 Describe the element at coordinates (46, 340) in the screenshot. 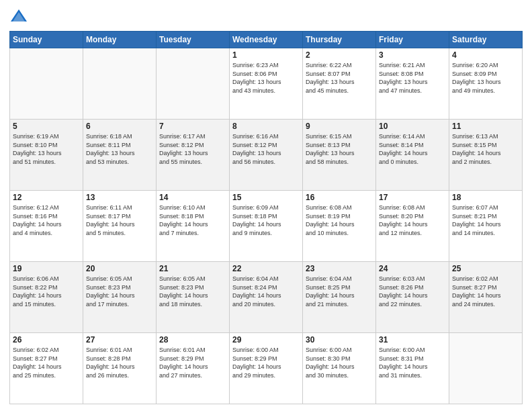

I see `day-number: 26` at that location.